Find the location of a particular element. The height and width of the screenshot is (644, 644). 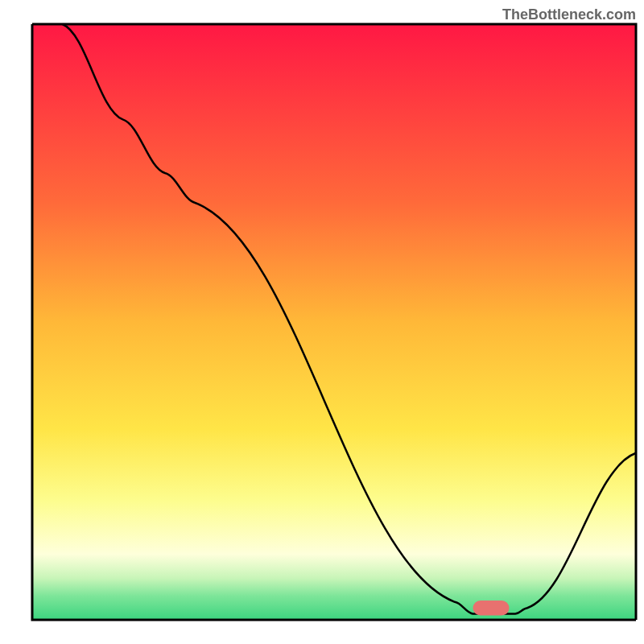

watermark-text: TheBottleneck.com is located at coordinates (569, 14).